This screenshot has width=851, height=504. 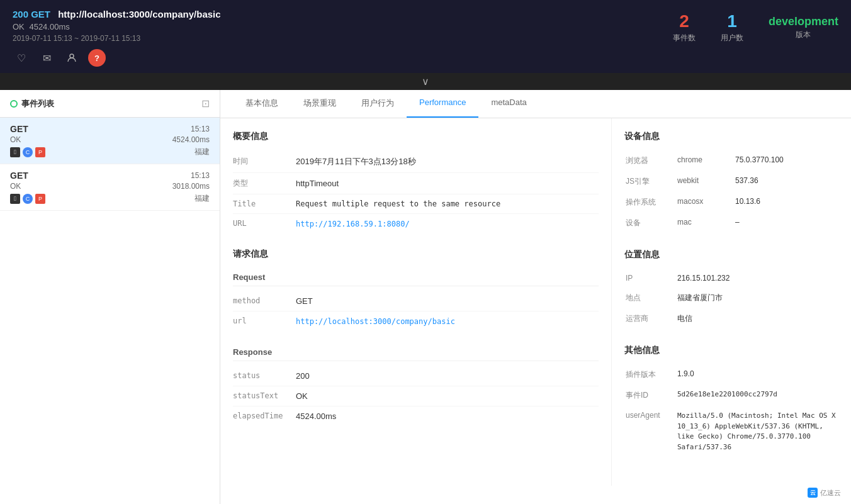 What do you see at coordinates (684, 38) in the screenshot?
I see `events-label: 事件数` at bounding box center [684, 38].